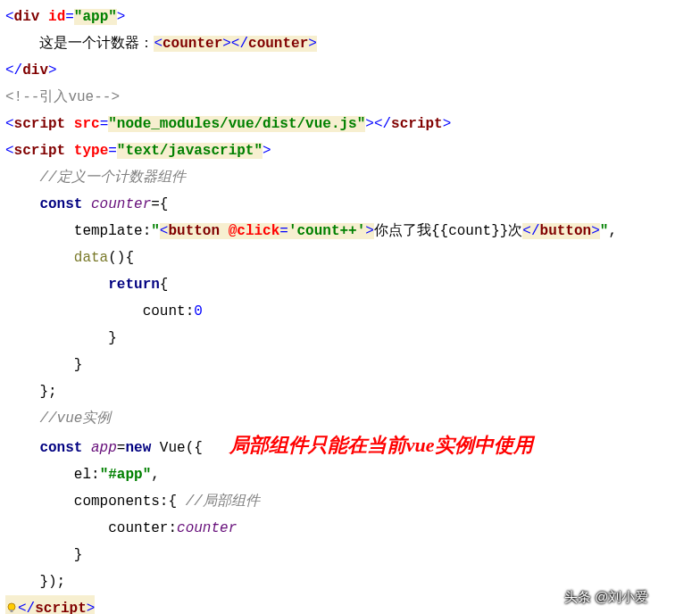  What do you see at coordinates (350, 151) in the screenshot?
I see `code-line: <script type="text/javascript">` at bounding box center [350, 151].